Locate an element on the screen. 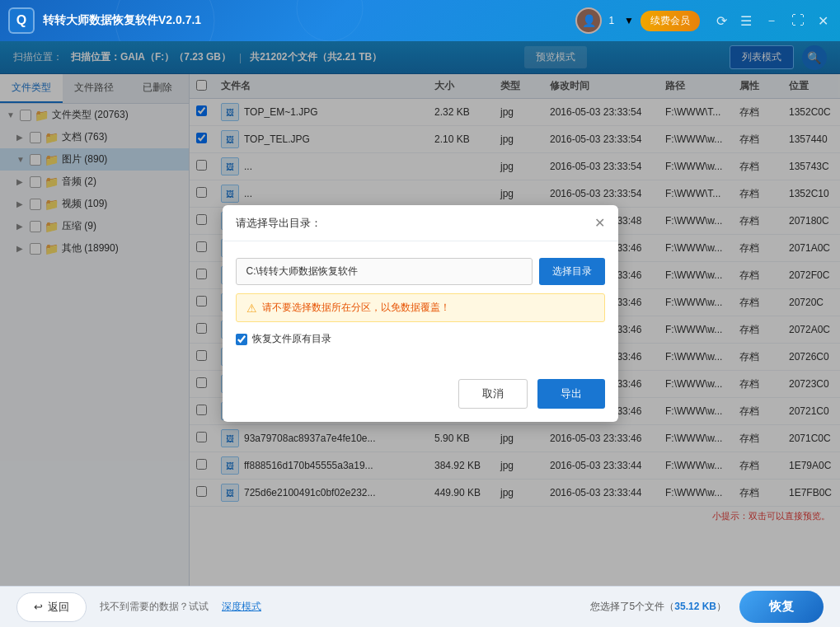 Image resolution: width=840 pixels, height=627 pixels. title-bar: Q 转转大师数据恢复软件V2.0.7.1 👤 1 ▼ 续费会员 ⟳ ☰ － ⛶ … is located at coordinates (420, 21).